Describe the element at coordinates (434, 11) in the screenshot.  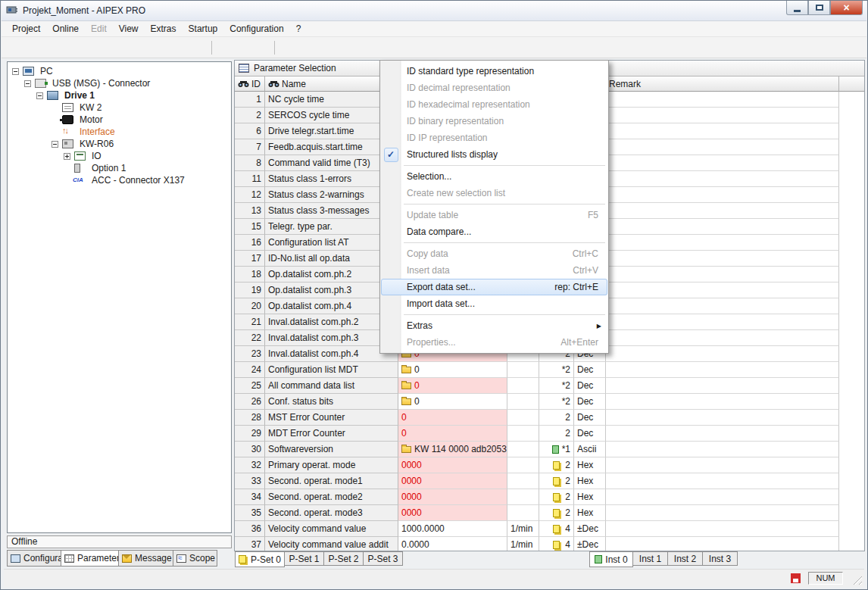
I see `title-bar: Projekt_Moment - AIPEX PRO` at that location.